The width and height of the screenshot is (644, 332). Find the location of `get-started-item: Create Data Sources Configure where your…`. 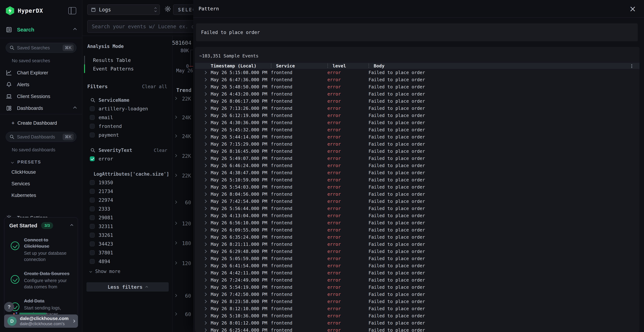

get-started-item: Create Data Sources Configure where your… is located at coordinates (41, 280).